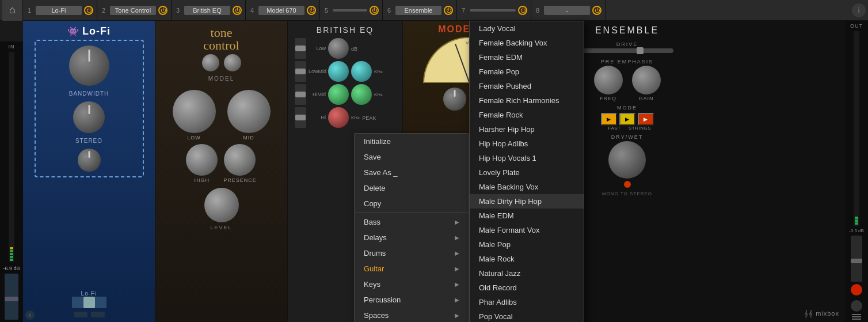 The width and height of the screenshot is (868, 322). Describe the element at coordinates (195, 112) in the screenshot. I see `tone-knob-low-knob` at that location.